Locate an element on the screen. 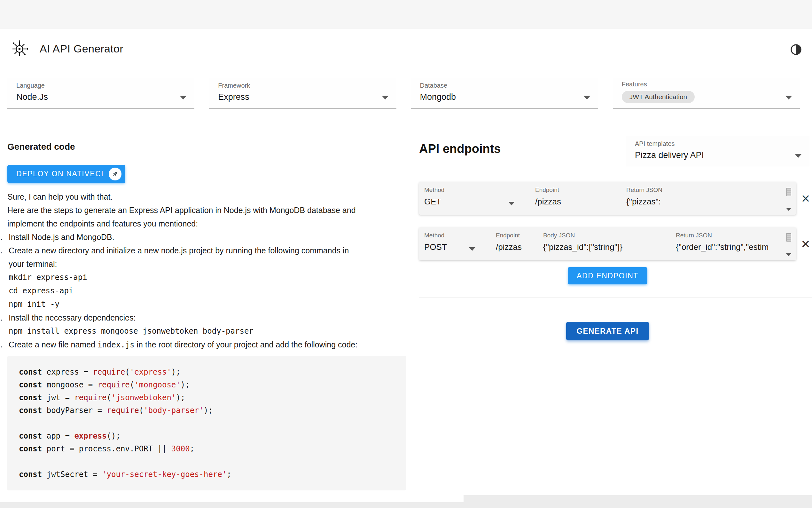 This screenshot has height=508, width=812. code-line: const port = process.env.PORT || 3000; is located at coordinates (207, 449).